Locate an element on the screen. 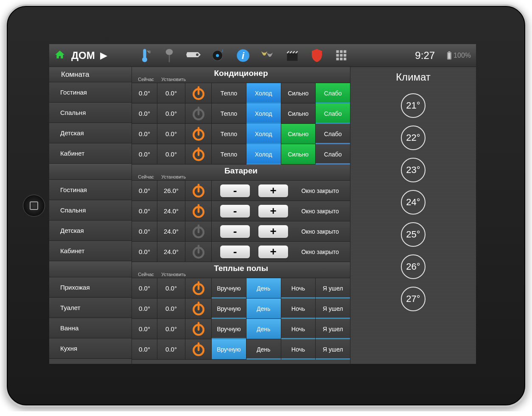  temp-preset: 26° is located at coordinates (413, 267).